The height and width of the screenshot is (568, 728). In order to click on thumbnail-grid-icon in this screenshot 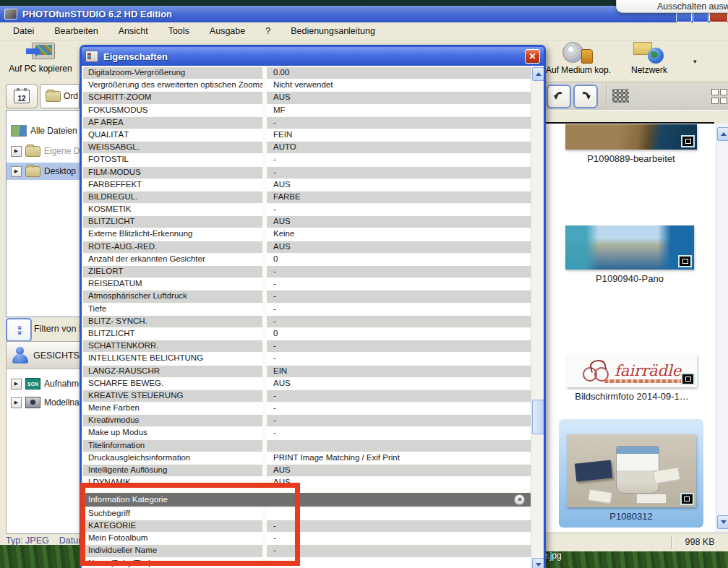, I will do `click(620, 95)`.